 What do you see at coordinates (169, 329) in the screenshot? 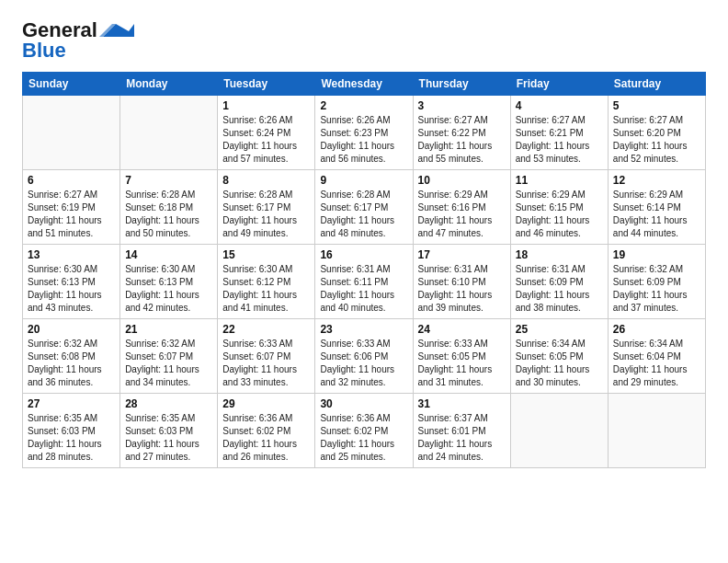
I see `day-number: 21` at bounding box center [169, 329].